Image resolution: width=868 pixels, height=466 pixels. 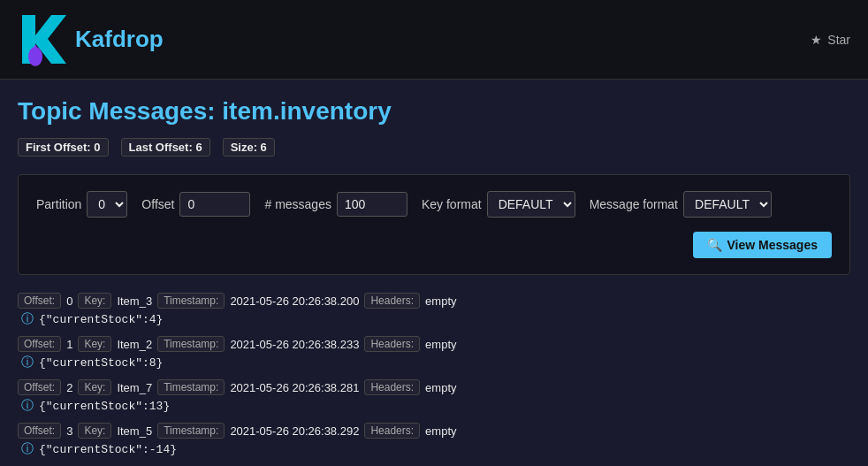 What do you see at coordinates (434, 344) in the screenshot?
I see `message-header: Offset: 1 Key: Item_2 Timestamp: 2021-05…` at bounding box center [434, 344].